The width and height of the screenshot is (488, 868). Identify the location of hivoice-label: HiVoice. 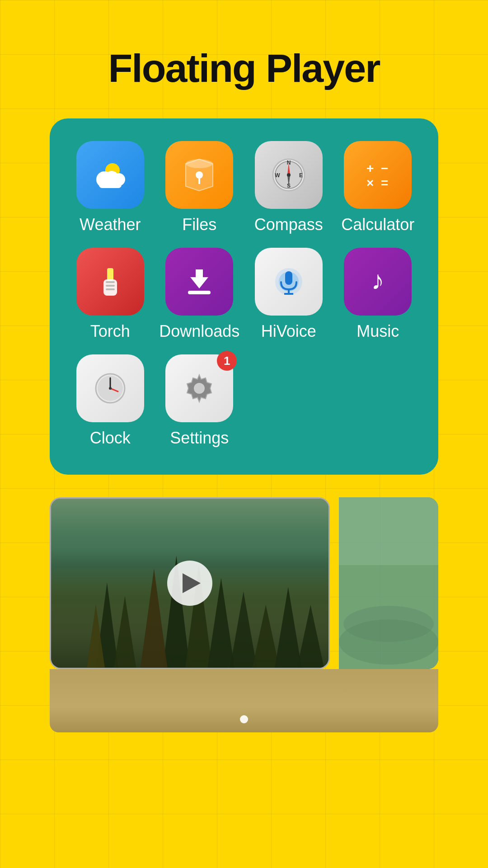
(289, 331).